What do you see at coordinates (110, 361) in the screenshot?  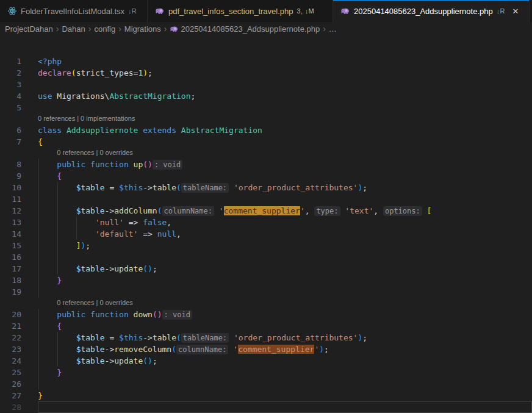 I see `token: ->` at bounding box center [110, 361].